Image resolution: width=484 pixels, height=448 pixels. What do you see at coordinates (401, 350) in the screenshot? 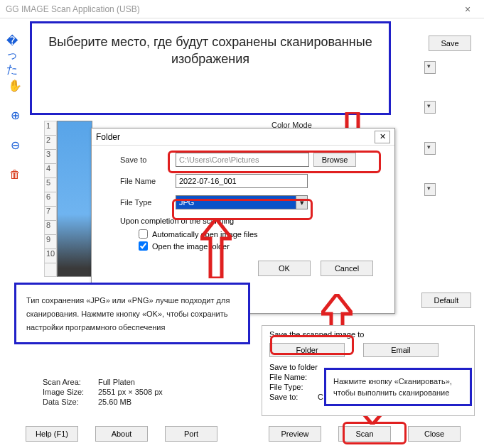
I see `email-button: Email` at bounding box center [401, 350].